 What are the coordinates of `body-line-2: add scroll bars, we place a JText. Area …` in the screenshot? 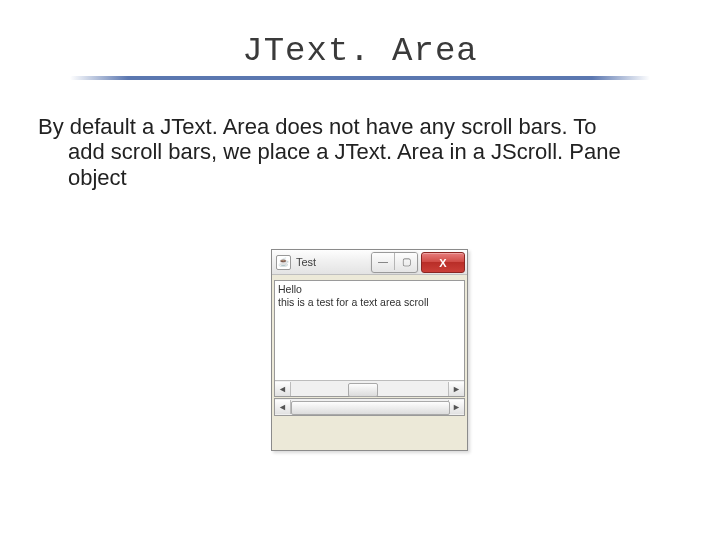 It's located at (355, 152).